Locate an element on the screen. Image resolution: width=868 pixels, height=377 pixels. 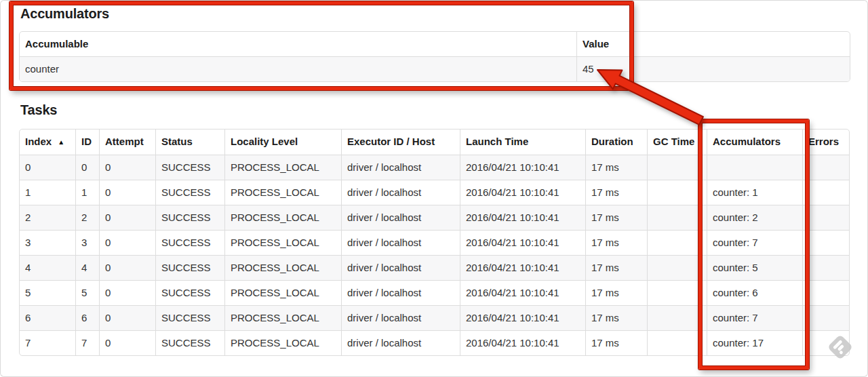
tasks-cell-index: 6 is located at coordinates (47, 317).